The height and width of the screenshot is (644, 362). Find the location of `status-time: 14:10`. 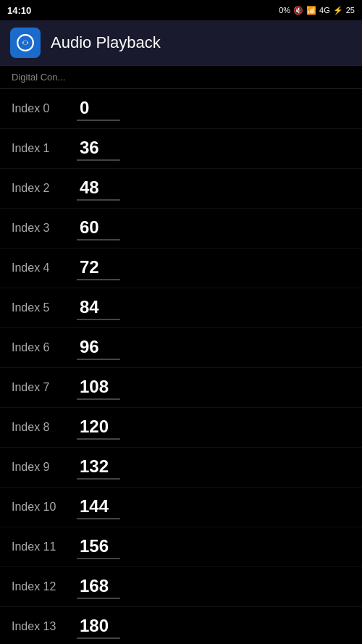

status-time: 14:10 is located at coordinates (19, 10).